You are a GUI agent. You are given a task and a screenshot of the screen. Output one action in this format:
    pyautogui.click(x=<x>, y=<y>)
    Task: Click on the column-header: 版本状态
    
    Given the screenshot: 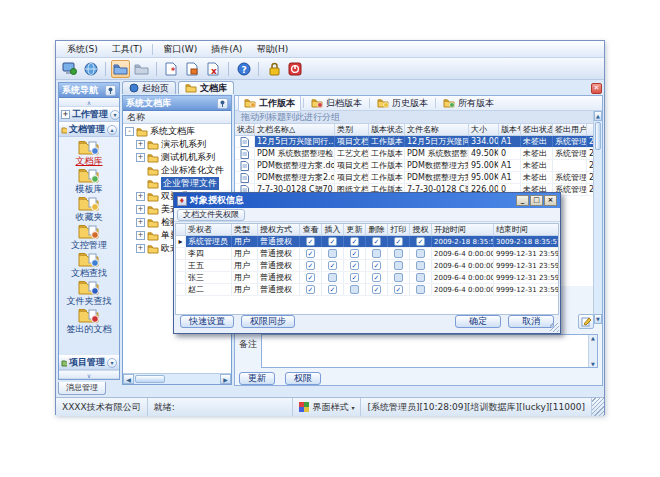 What is the action you would take?
    pyautogui.click(x=387, y=130)
    